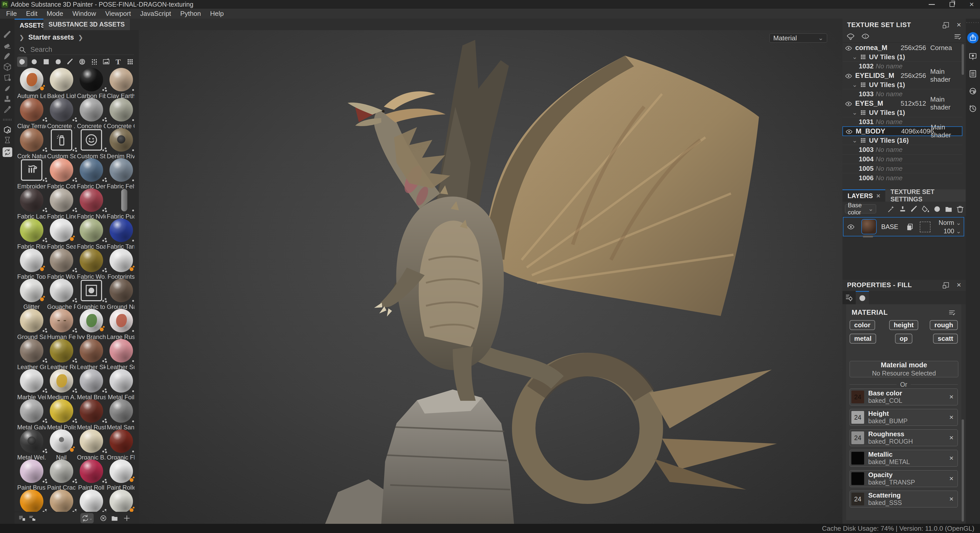  Describe the element at coordinates (120, 264) in the screenshot. I see `asset-item: Footprints` at that location.